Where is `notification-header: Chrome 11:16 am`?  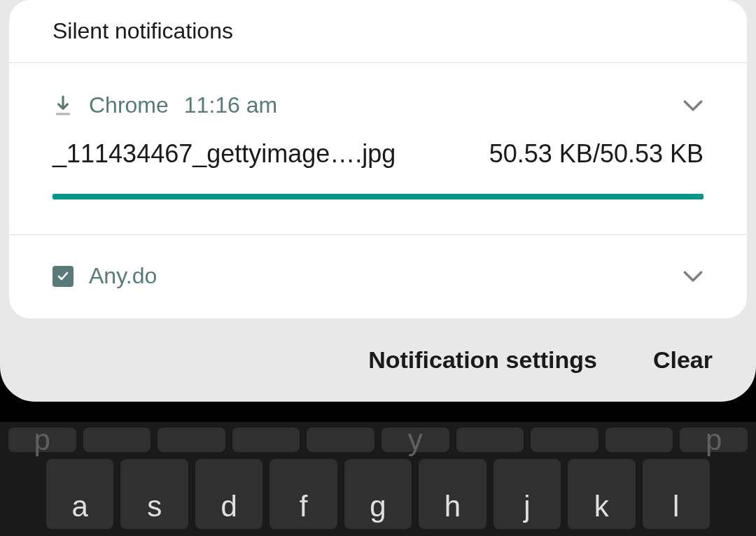
notification-header: Chrome 11:16 am is located at coordinates (378, 91).